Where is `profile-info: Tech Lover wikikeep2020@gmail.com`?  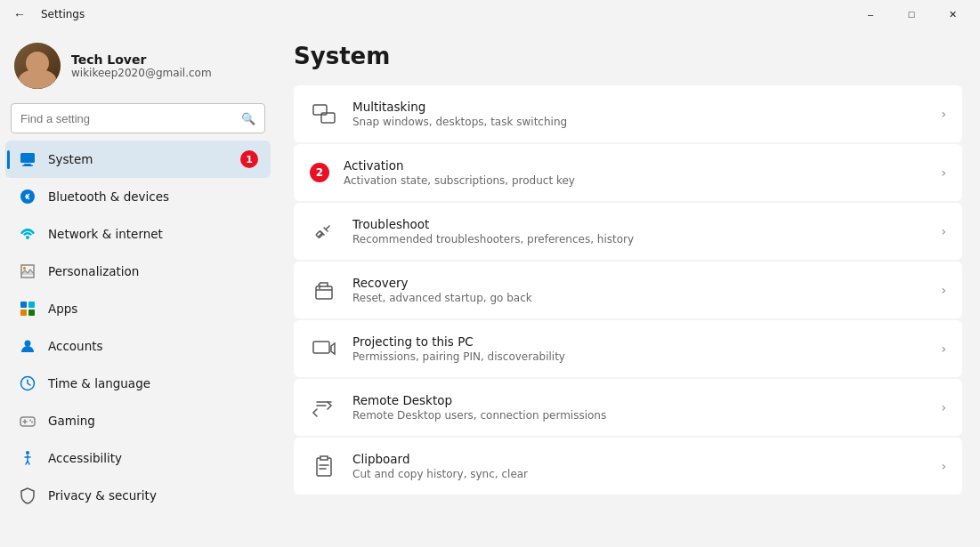
profile-info: Tech Lover wikikeep2020@gmail.com is located at coordinates (142, 66).